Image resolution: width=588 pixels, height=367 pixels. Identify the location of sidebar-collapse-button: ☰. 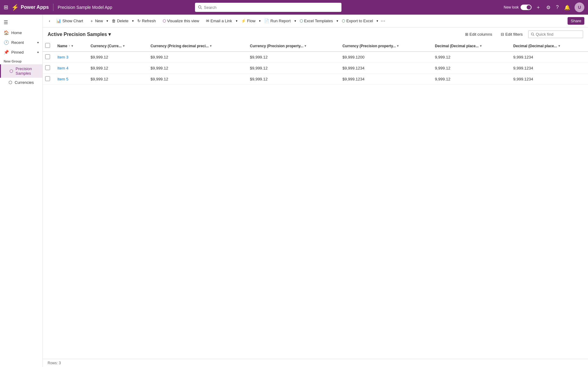
(21, 23).